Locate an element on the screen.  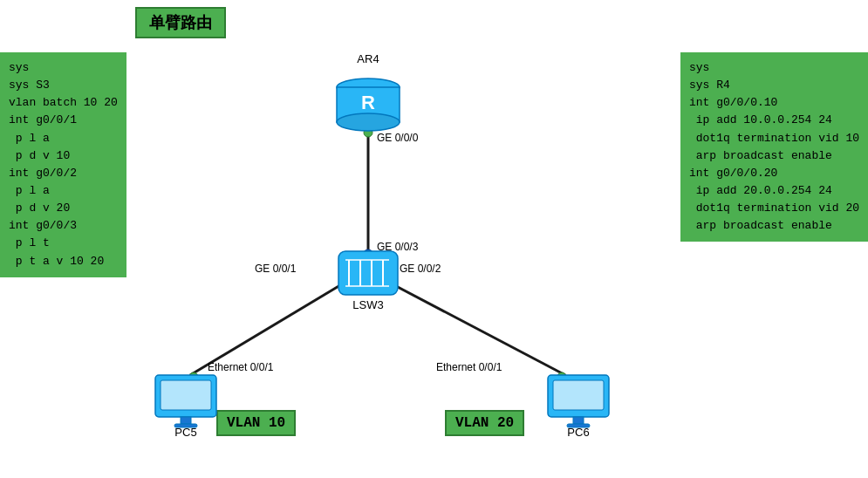
svg-text: LSW3 is located at coordinates (368, 305).